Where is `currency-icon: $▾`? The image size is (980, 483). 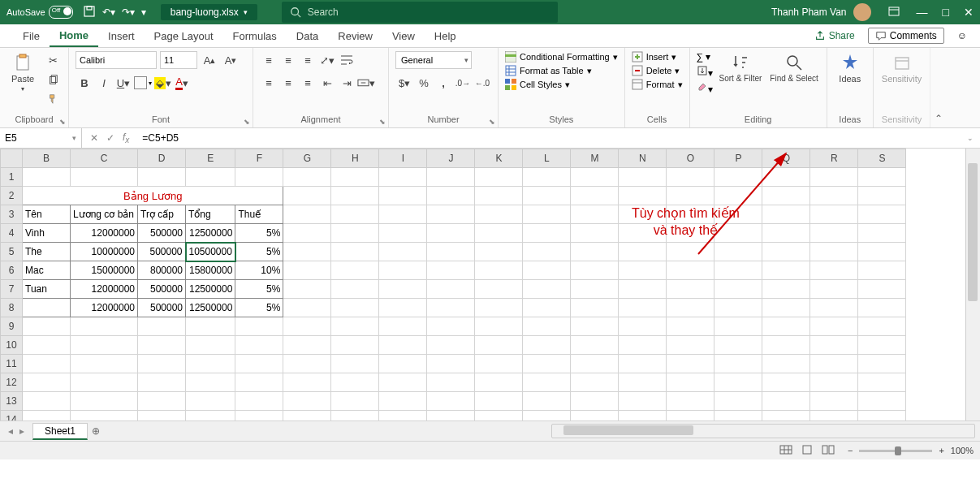 currency-icon: $▾ is located at coordinates (404, 83).